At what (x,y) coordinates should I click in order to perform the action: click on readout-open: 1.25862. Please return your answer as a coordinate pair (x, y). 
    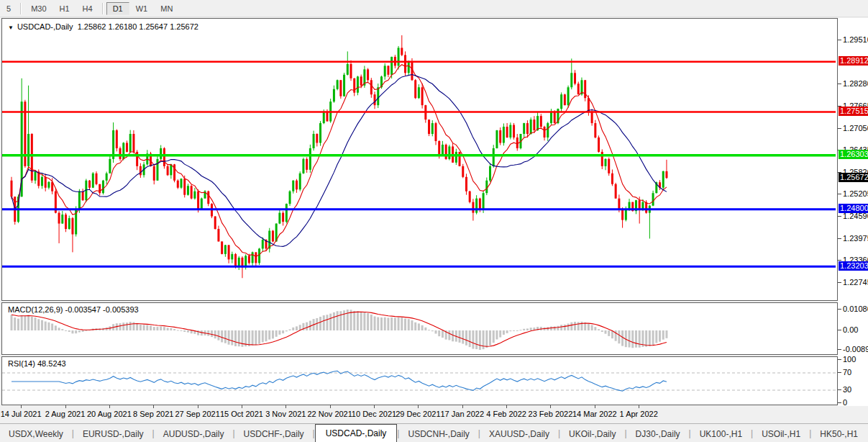
    Looking at the image, I should click on (92, 27).